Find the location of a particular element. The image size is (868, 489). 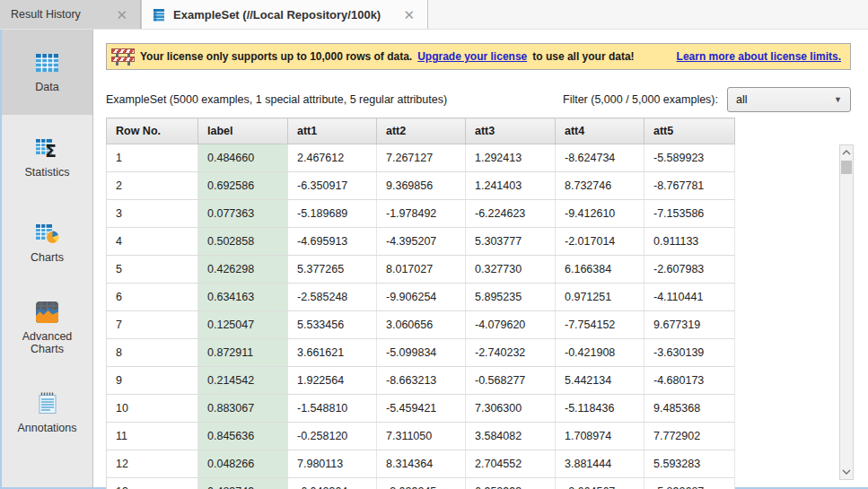

column-header-row-no: Row No. is located at coordinates (153, 131).